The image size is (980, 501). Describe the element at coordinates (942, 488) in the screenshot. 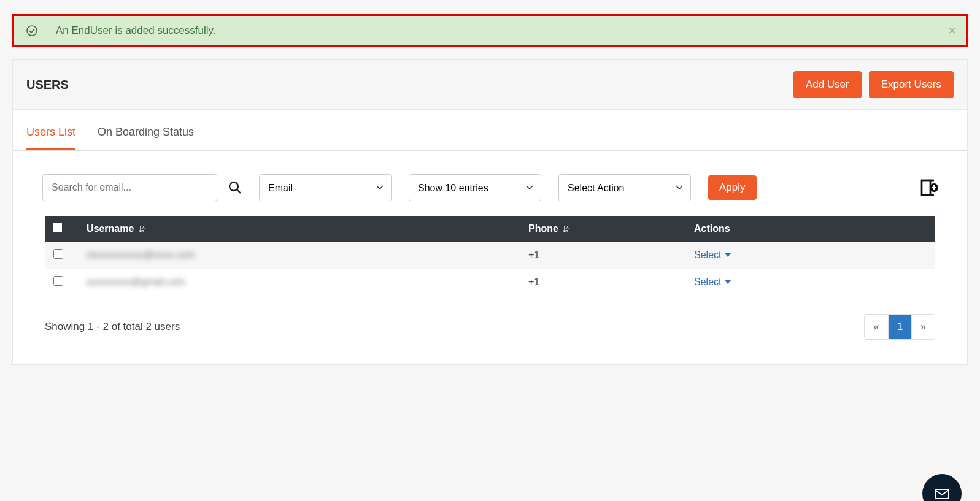

I see `help-chat-button` at that location.